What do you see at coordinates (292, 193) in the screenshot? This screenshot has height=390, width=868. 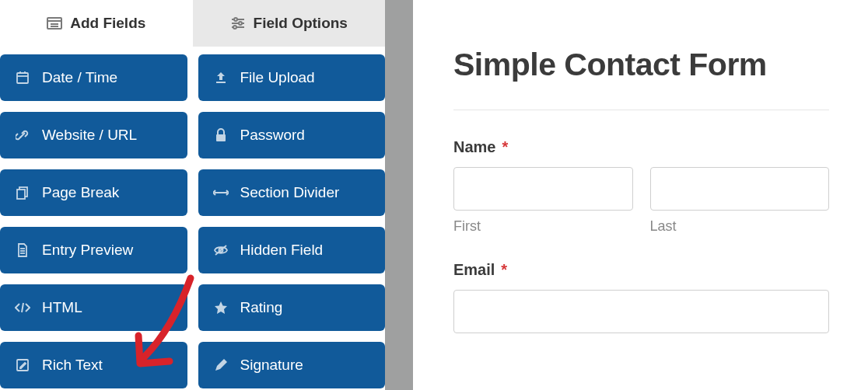 I see `field-section-divider: Section Divider` at bounding box center [292, 193].